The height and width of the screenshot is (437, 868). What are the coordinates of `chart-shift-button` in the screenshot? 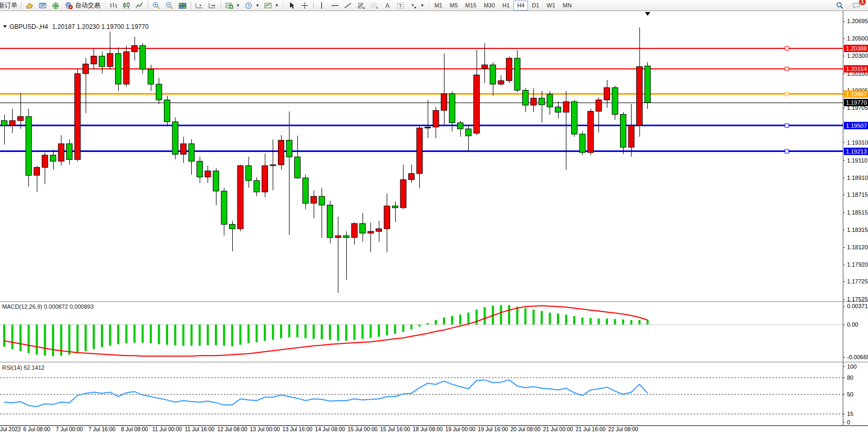 It's located at (212, 5).